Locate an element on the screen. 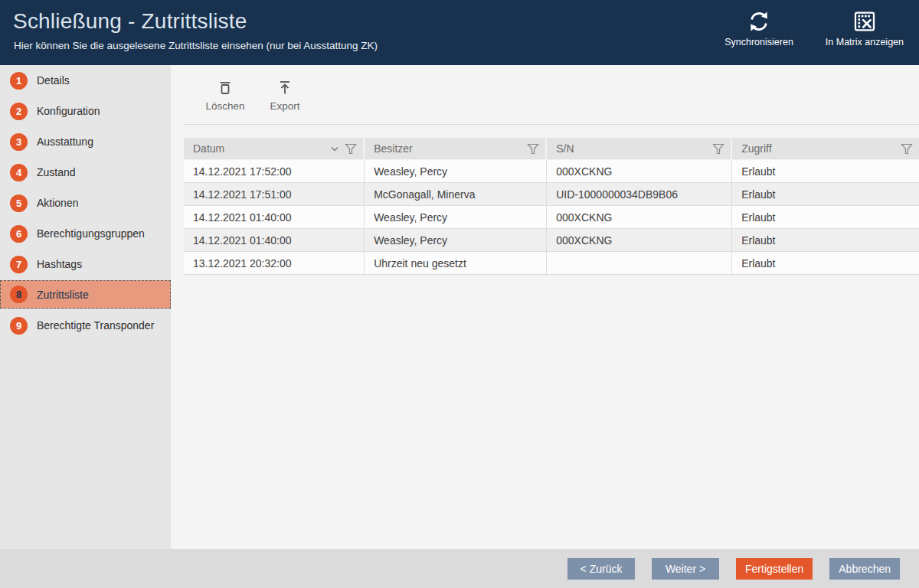 Image resolution: width=919 pixels, height=588 pixels. step-number-badge: 2 is located at coordinates (18, 112).